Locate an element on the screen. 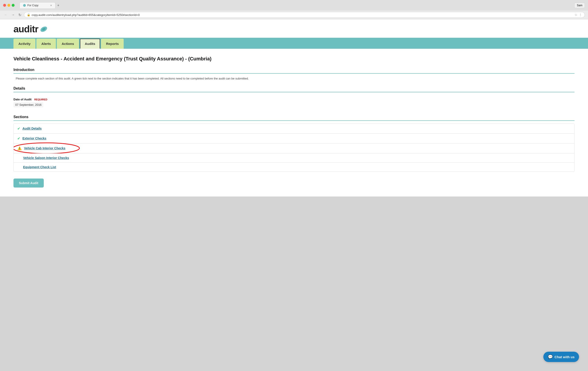  reload-button: ↻ is located at coordinates (20, 15).